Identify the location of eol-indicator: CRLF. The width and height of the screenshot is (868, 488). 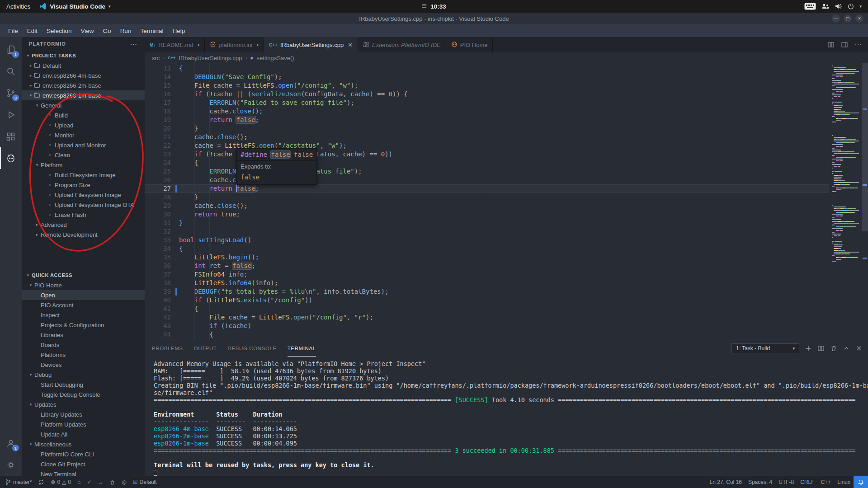
(807, 482).